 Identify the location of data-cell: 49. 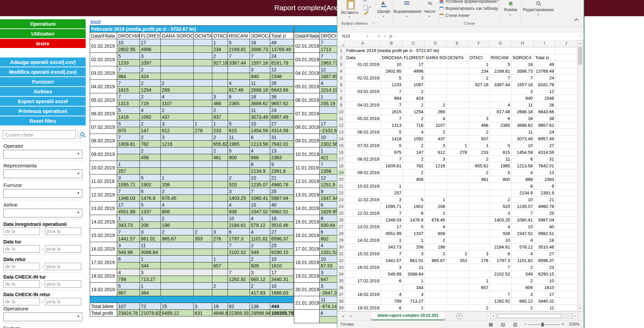
(544, 64).